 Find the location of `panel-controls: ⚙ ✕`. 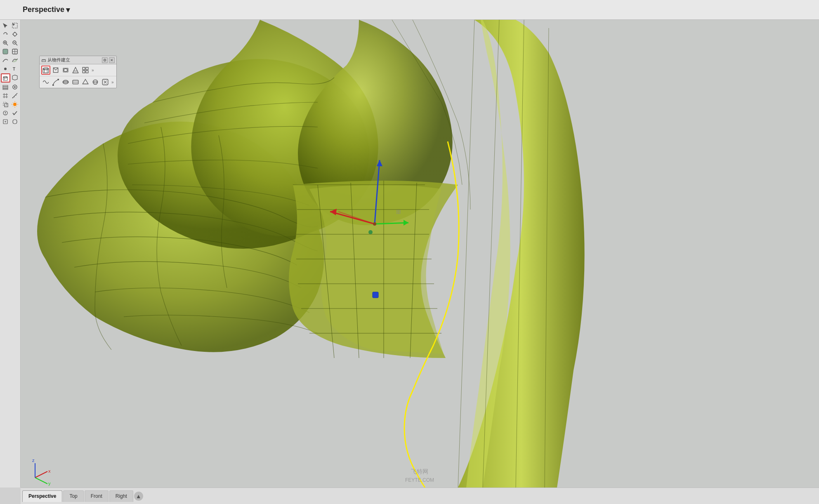

panel-controls: ⚙ ✕ is located at coordinates (108, 60).